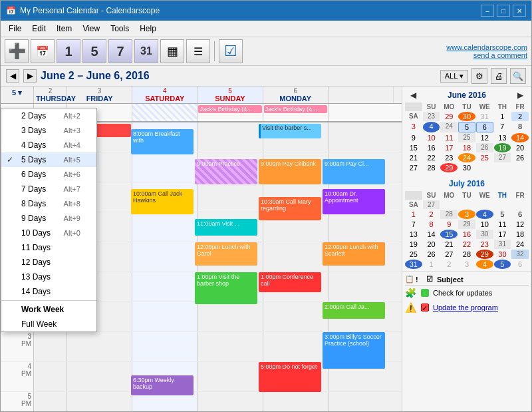 The image size is (532, 412). Describe the element at coordinates (449, 264) in the screenshot. I see `aug-day-2: 2` at that location.